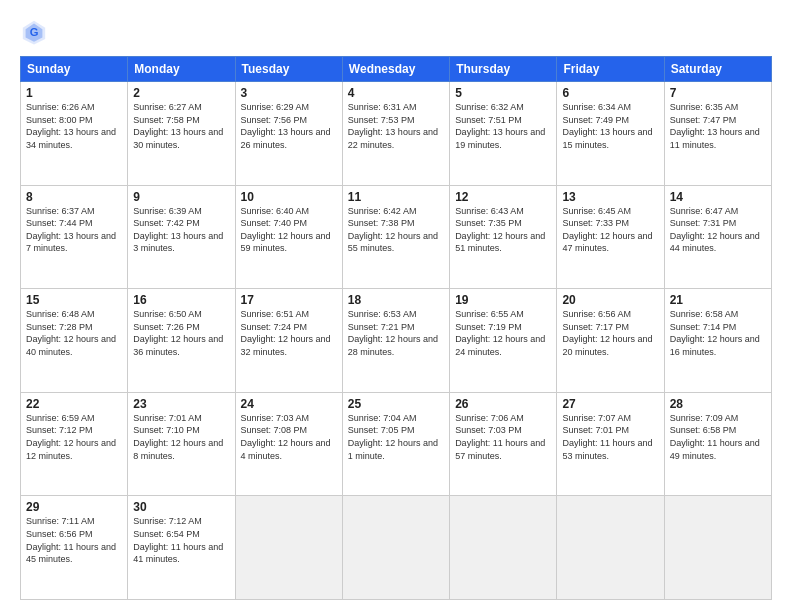 The image size is (792, 612). Describe the element at coordinates (718, 134) in the screenshot. I see `day-cell: 7 Sunrise: 6:35 AMSunset: 7:47 PMDayligh…` at that location.